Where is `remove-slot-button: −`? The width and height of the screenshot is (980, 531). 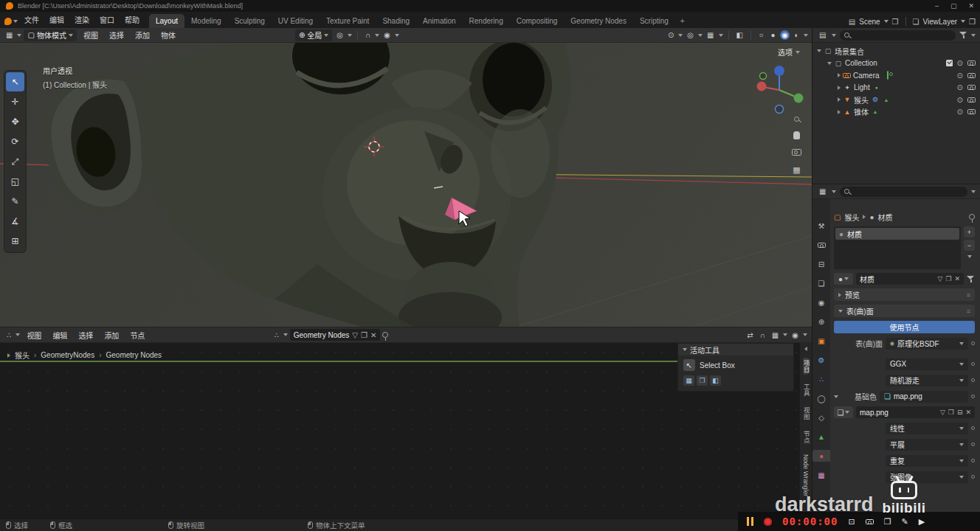
remove-slot-button: − is located at coordinates (970, 245).